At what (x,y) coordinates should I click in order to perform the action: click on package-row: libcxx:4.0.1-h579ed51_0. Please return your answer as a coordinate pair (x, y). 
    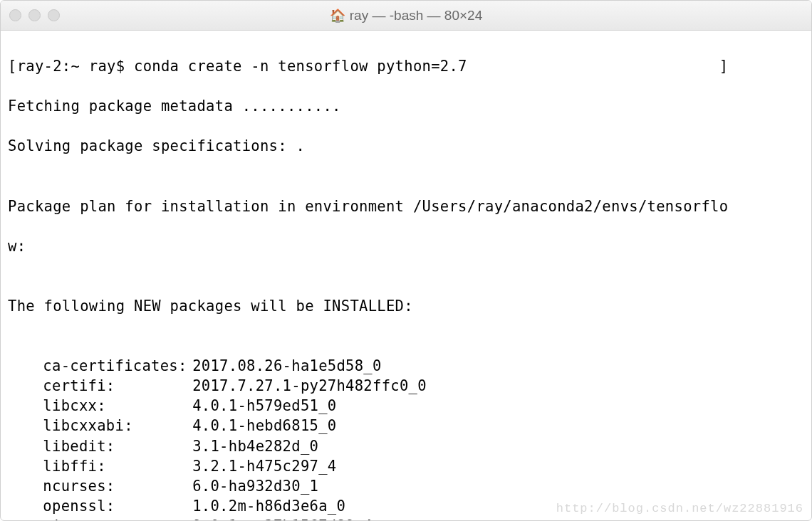
    Looking at the image, I should click on (406, 406).